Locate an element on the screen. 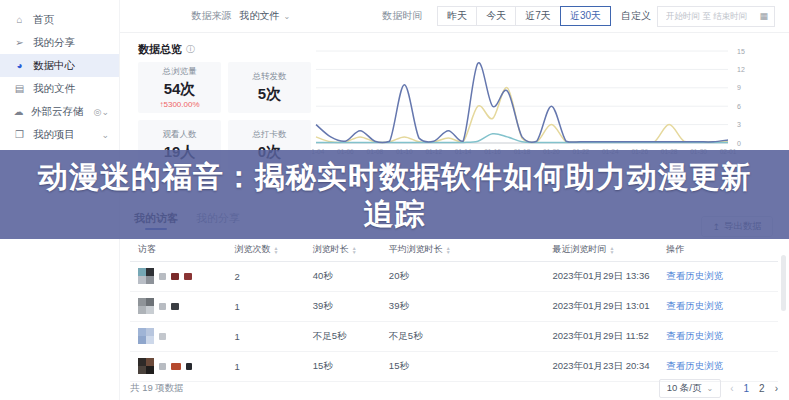 This screenshot has width=789, height=400. sidebar-item-1: ➢我的分享 is located at coordinates (60, 42).